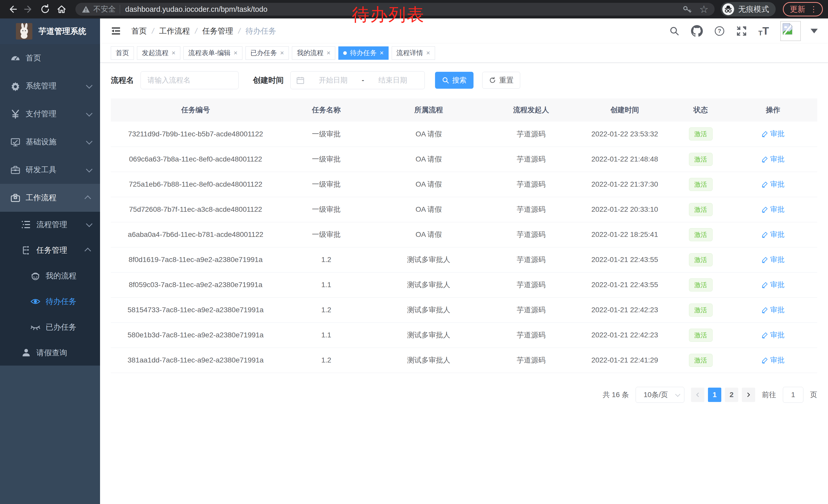 The image size is (828, 504). I want to click on fullscreen-icon, so click(742, 31).